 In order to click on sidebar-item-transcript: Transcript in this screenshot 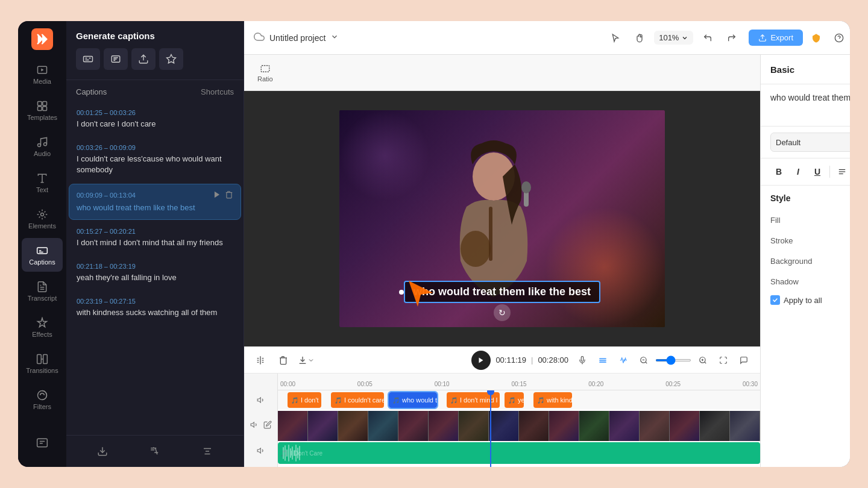, I will do `click(42, 291)`.